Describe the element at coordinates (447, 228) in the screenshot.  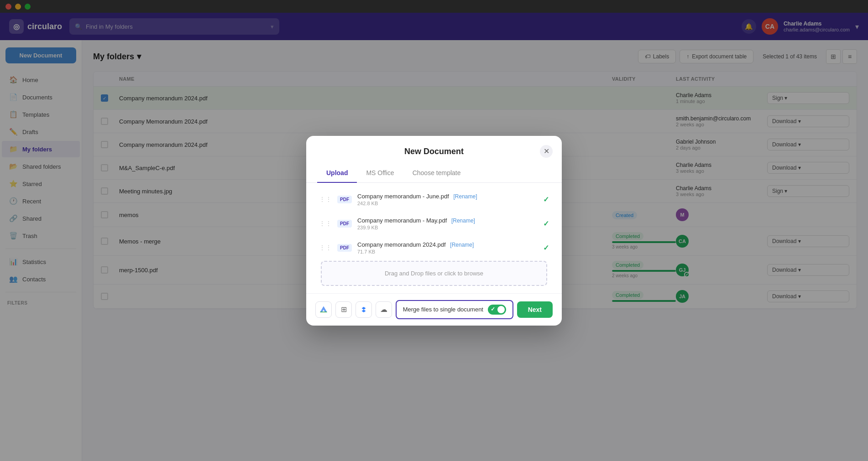
I see `file-item-size: 239.9 KB` at that location.